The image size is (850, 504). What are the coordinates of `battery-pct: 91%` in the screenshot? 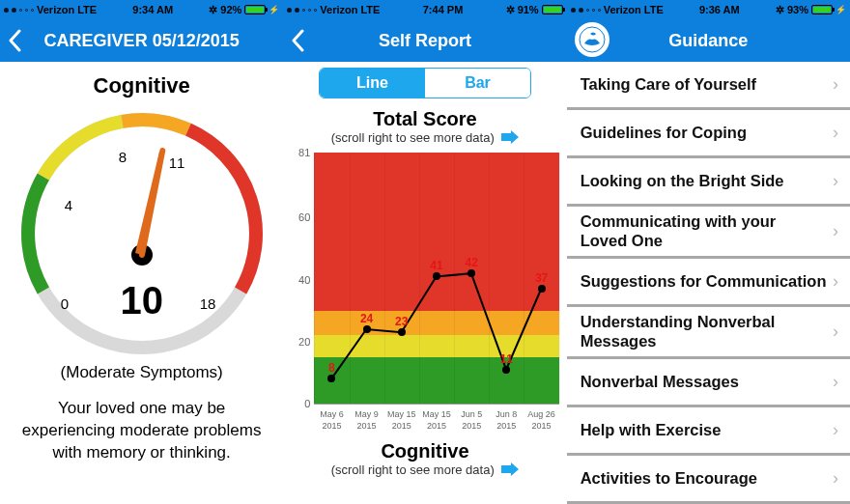 It's located at (528, 10).